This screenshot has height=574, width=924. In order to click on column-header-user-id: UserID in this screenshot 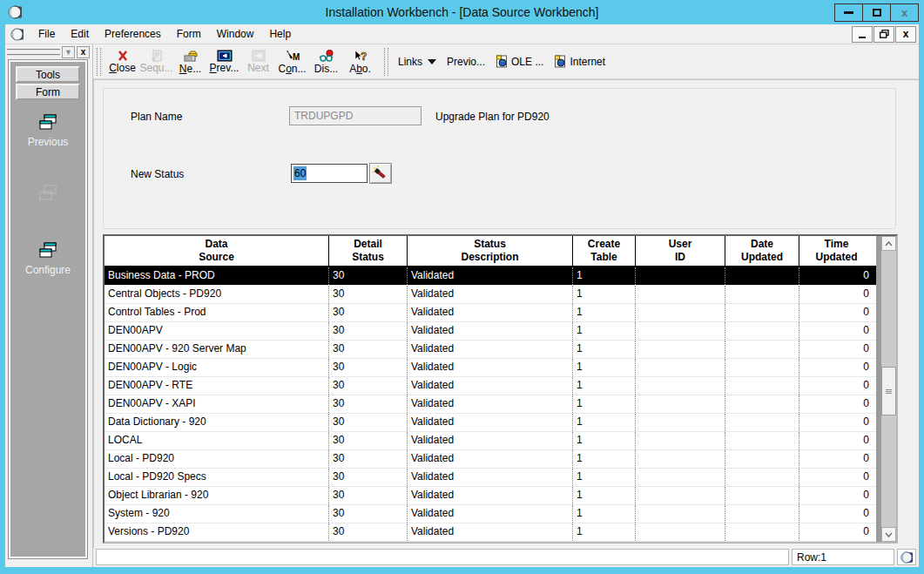, I will do `click(681, 251)`.